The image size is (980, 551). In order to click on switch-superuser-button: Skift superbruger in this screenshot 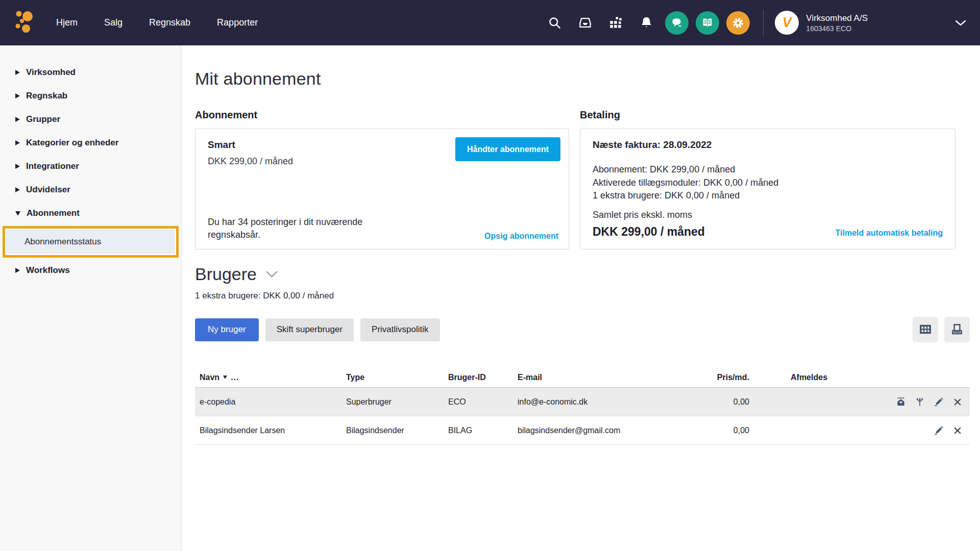, I will do `click(309, 330)`.